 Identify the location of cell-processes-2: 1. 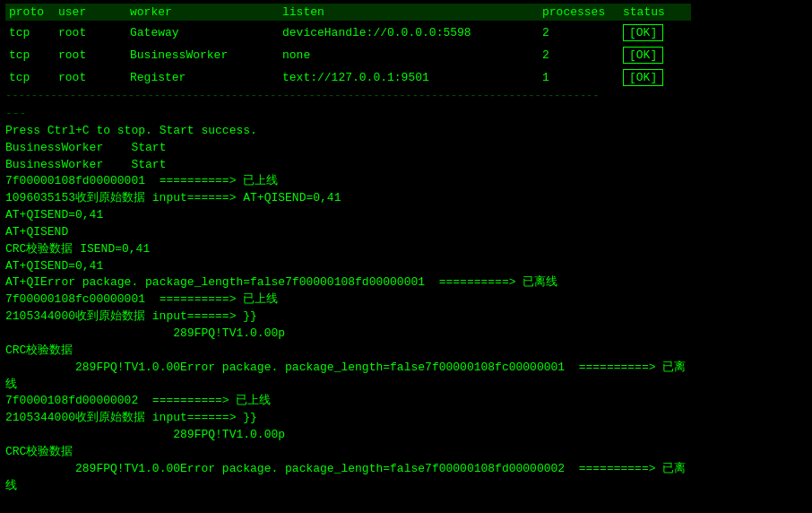
(579, 77).